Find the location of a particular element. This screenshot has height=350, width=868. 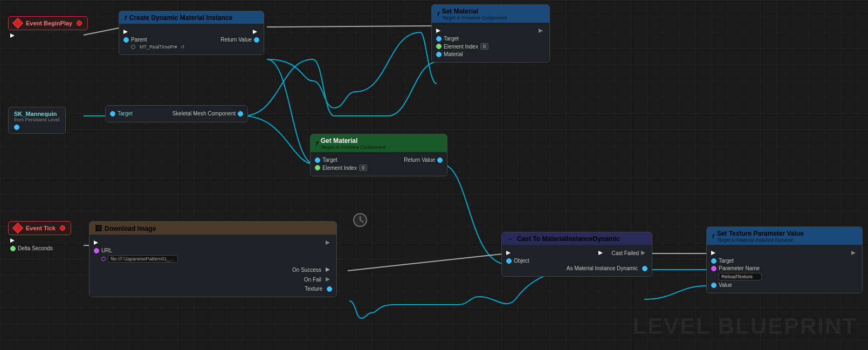

gm-element-row: Element Index 0 is located at coordinates (378, 168).